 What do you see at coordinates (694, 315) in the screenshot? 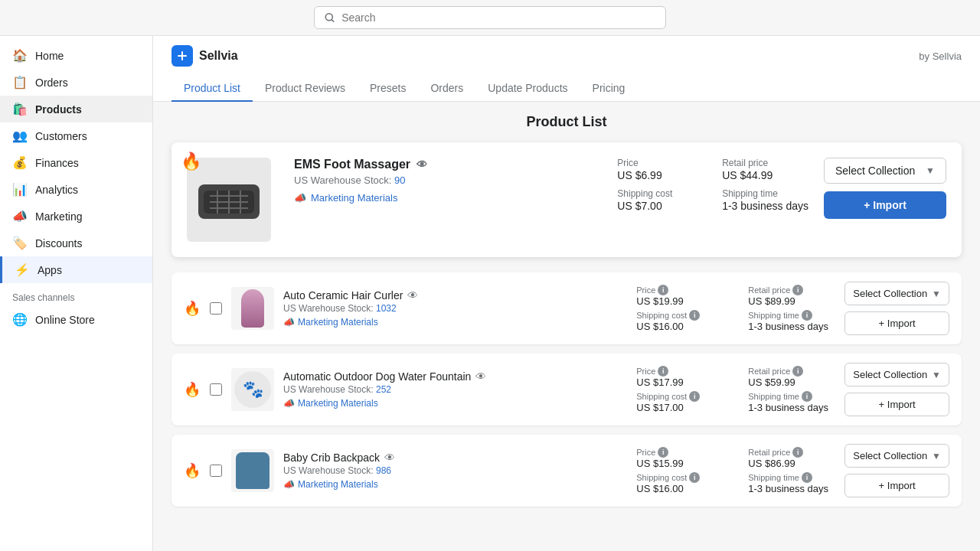
I see `info-icon-sc: i` at bounding box center [694, 315].